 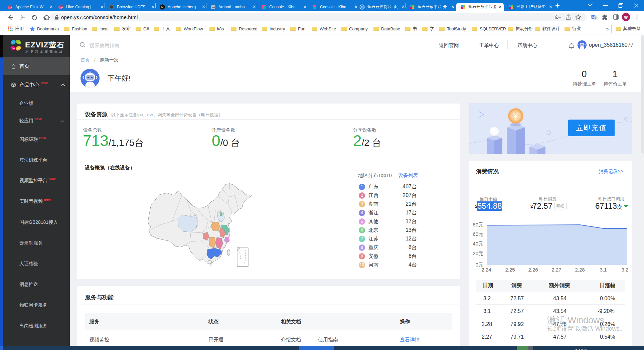 I want to click on svg-text: 2.24, so click(x=486, y=270).